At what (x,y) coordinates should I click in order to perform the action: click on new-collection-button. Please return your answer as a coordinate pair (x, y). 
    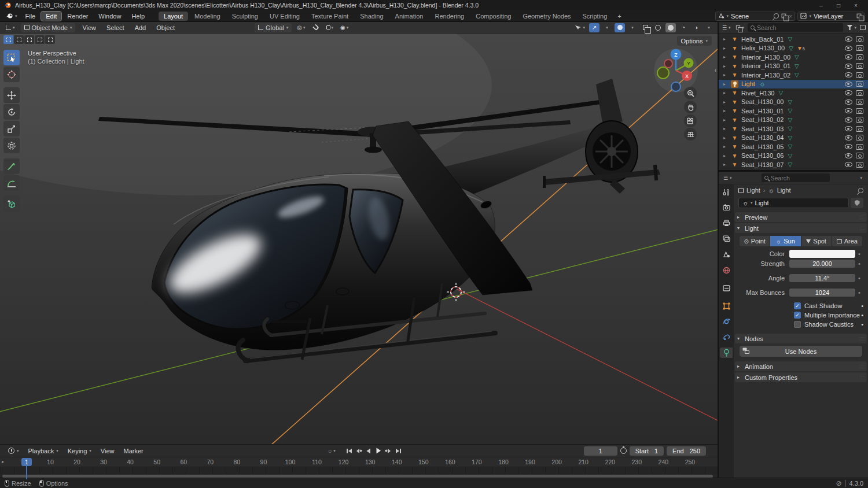
    Looking at the image, I should click on (863, 28).